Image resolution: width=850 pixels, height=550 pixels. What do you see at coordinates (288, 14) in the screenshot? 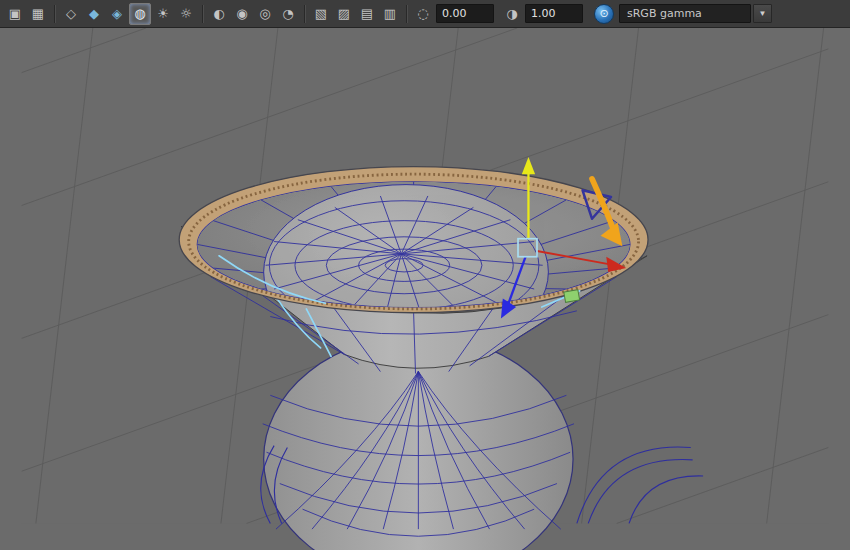
I see `aperture-icon: ◔` at bounding box center [288, 14].